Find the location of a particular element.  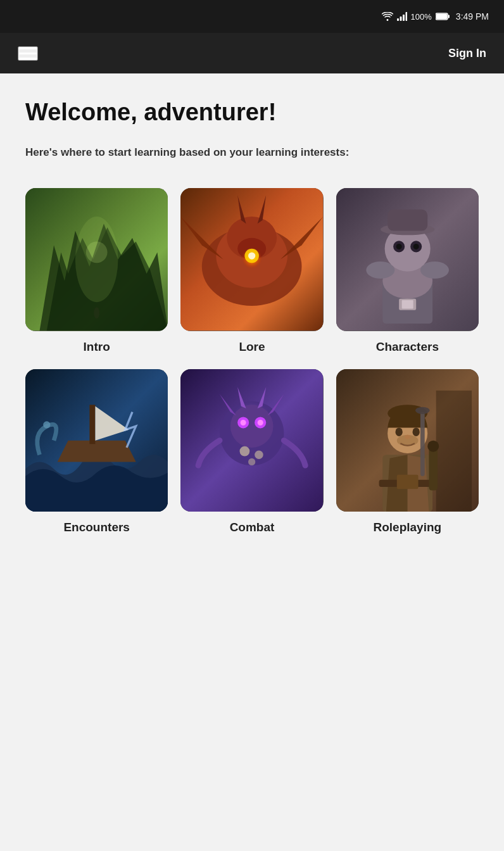

card-intro: Intro is located at coordinates (96, 271).